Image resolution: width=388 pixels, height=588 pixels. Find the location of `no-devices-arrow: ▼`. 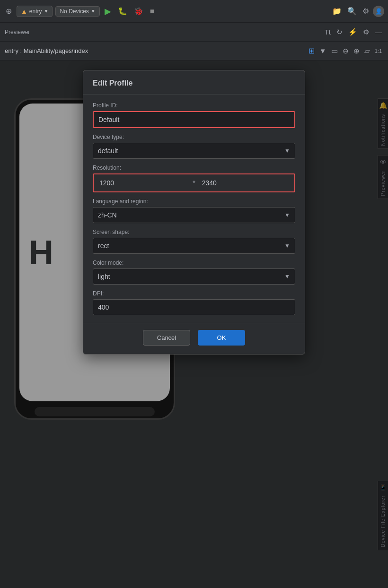

no-devices-arrow: ▼ is located at coordinates (93, 11).